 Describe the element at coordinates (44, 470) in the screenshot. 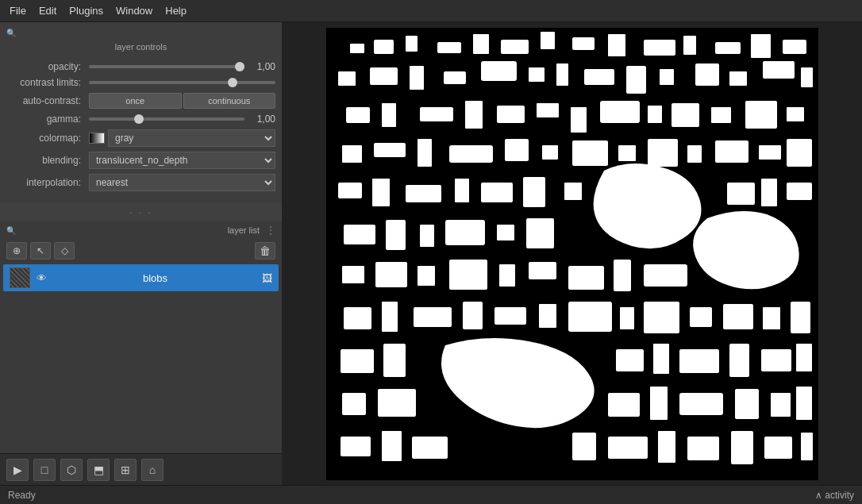

I see `window-button: □` at that location.